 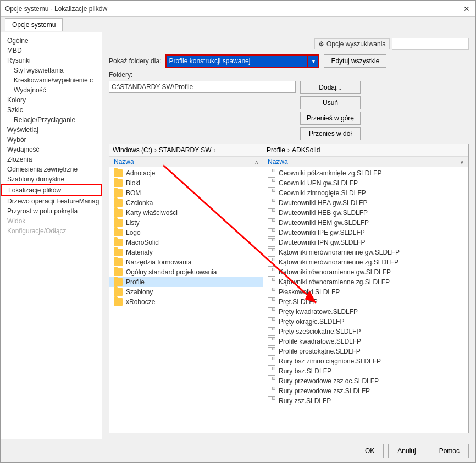 I want to click on search-options-label: Opcje wyszukiwania, so click(x=356, y=44).